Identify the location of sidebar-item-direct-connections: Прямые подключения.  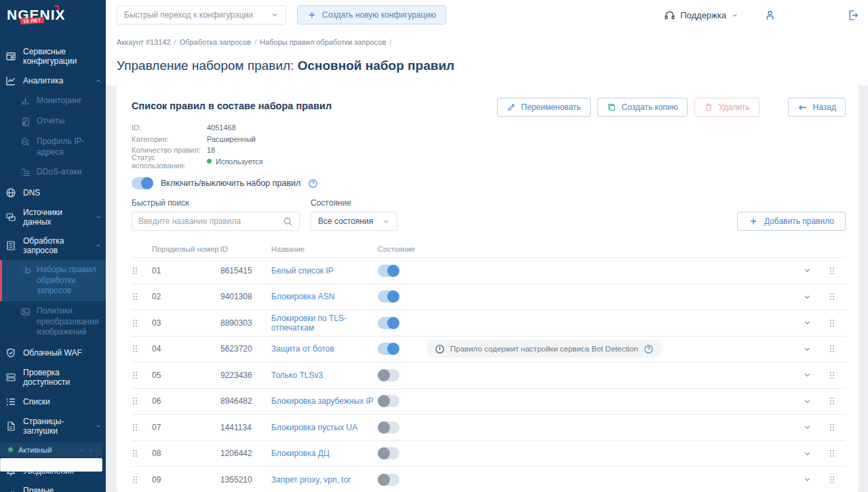
(53, 487).